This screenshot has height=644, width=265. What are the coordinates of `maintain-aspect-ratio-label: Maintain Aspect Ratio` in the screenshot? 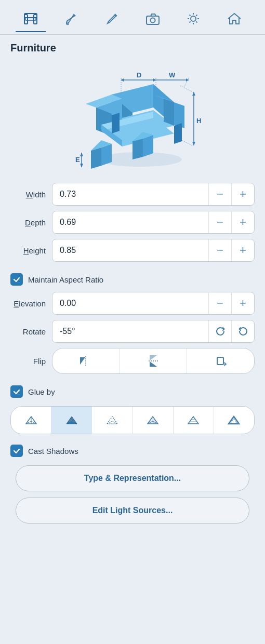 It's located at (65, 279).